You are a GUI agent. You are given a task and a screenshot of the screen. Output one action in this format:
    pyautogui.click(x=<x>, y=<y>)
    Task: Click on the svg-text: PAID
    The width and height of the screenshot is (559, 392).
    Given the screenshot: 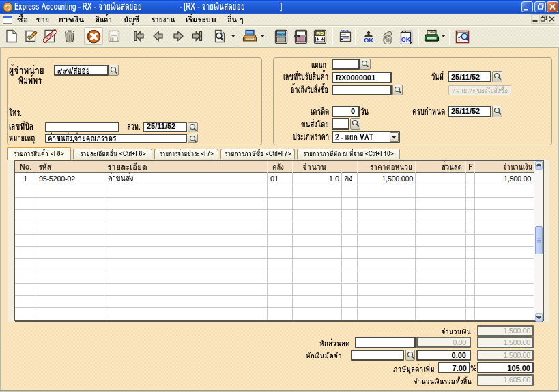 What is the action you would take?
    pyautogui.click(x=431, y=31)
    